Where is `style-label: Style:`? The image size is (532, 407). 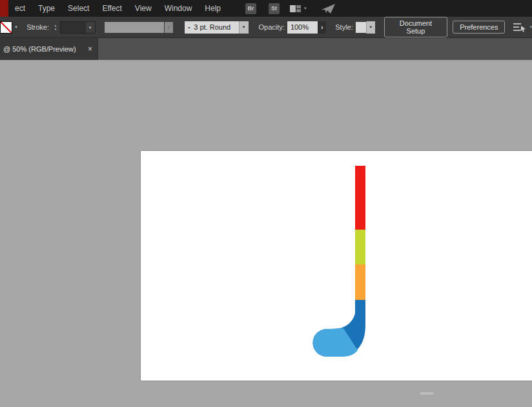 style-label: Style: is located at coordinates (344, 27).